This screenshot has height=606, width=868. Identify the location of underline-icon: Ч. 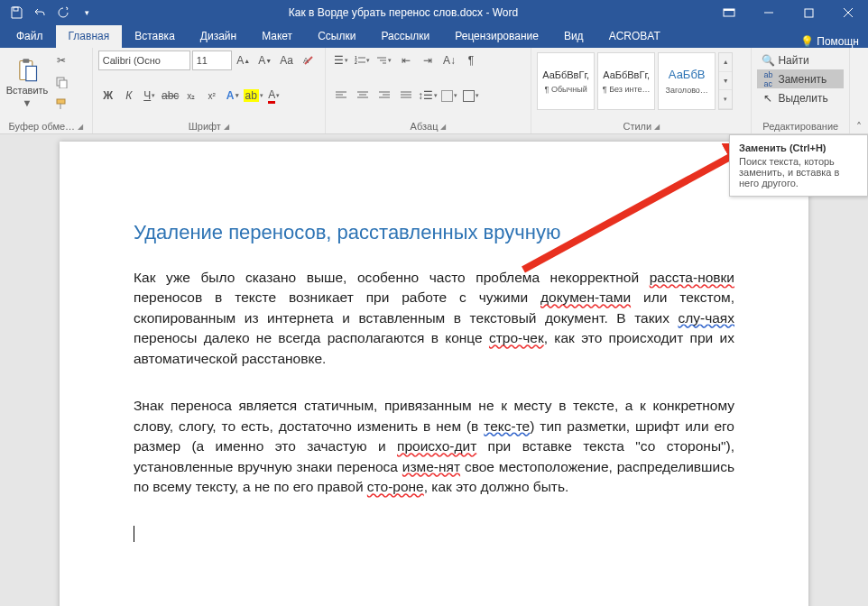
(150, 96).